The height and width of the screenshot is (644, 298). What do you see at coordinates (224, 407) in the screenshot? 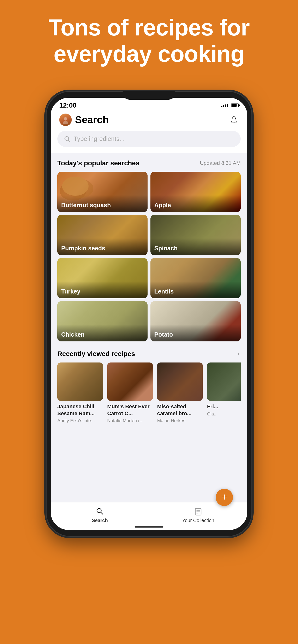
I see `recent-card-title-3: Fri...` at bounding box center [224, 407].